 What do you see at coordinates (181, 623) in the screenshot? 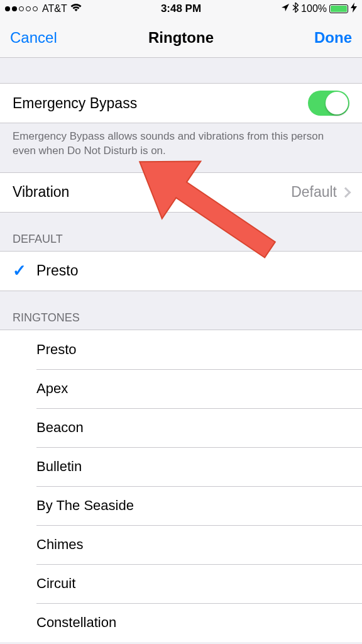
I see `ringtone-row: Constellation` at bounding box center [181, 623].